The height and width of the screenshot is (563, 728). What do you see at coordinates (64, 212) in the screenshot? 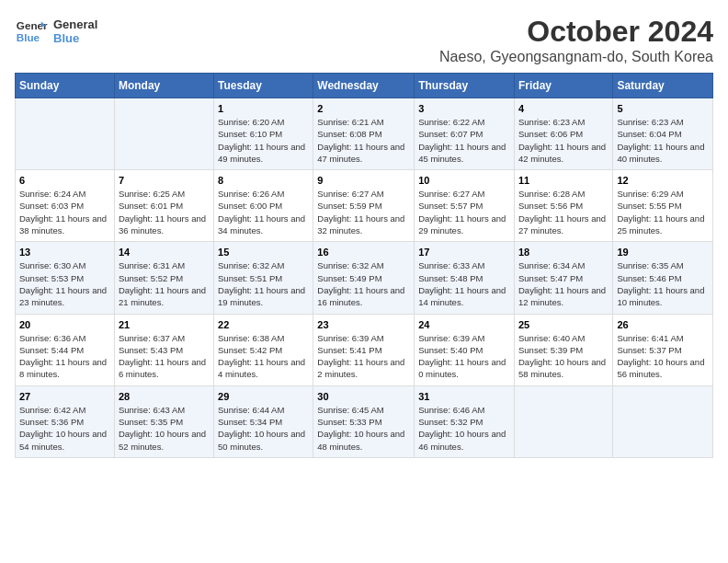
I see `day-detail: Sunrise: 6:24 AMSunset: 6:03 PMDaylight:…` at bounding box center [64, 212].